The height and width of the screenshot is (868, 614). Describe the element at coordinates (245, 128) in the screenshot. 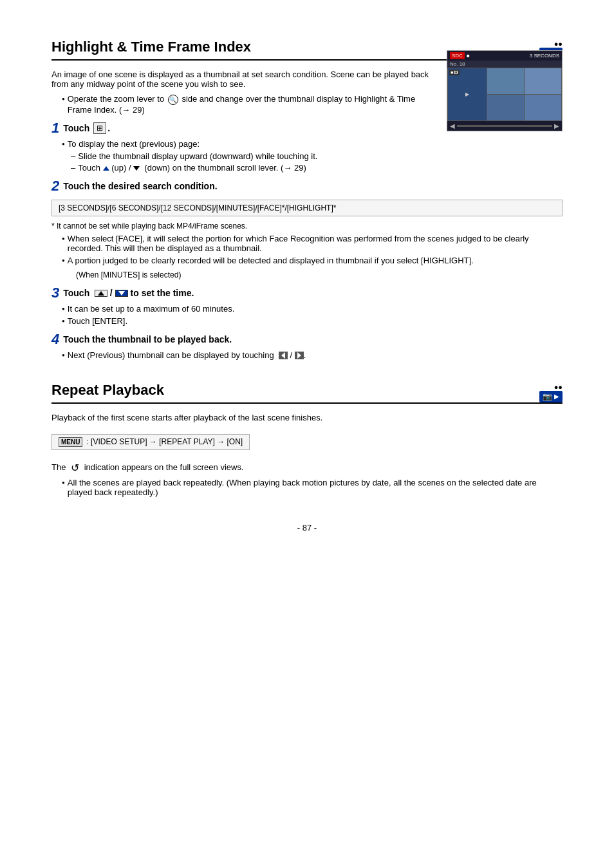

I see `step1-row: 1 Touch ⊞ .` at that location.